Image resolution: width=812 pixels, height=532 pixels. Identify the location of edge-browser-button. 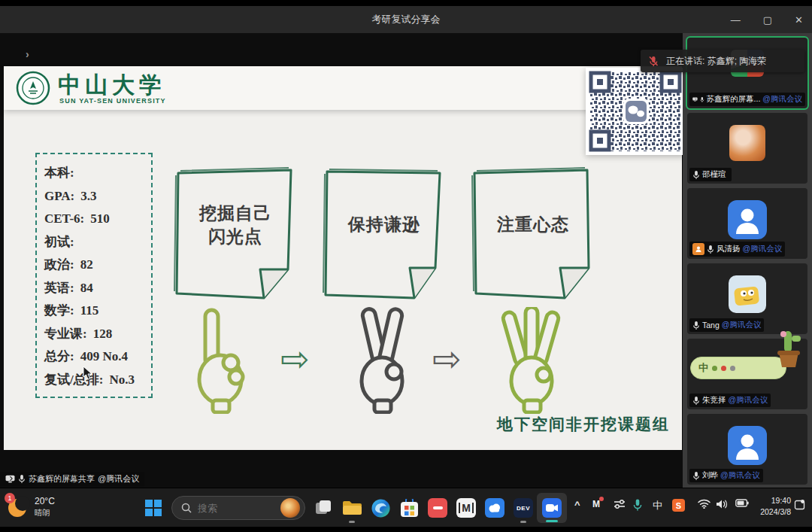
(380, 508).